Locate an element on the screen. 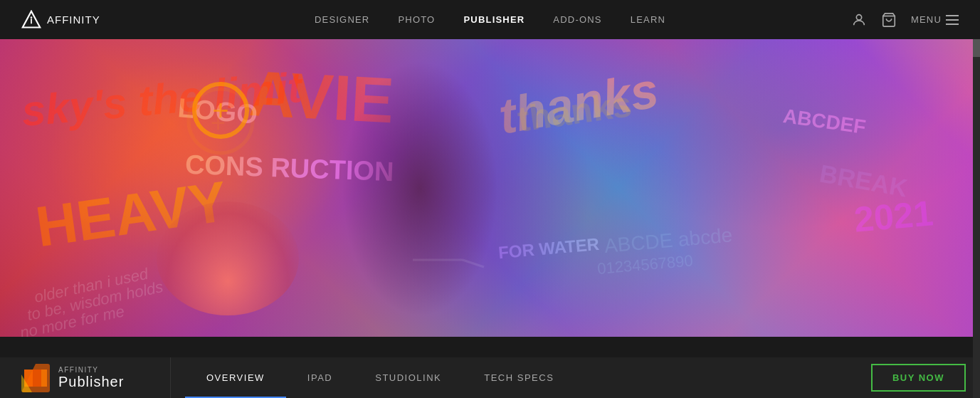 The height and width of the screenshot is (398, 980). tab-tech-specs: TECH SPECS is located at coordinates (519, 377).